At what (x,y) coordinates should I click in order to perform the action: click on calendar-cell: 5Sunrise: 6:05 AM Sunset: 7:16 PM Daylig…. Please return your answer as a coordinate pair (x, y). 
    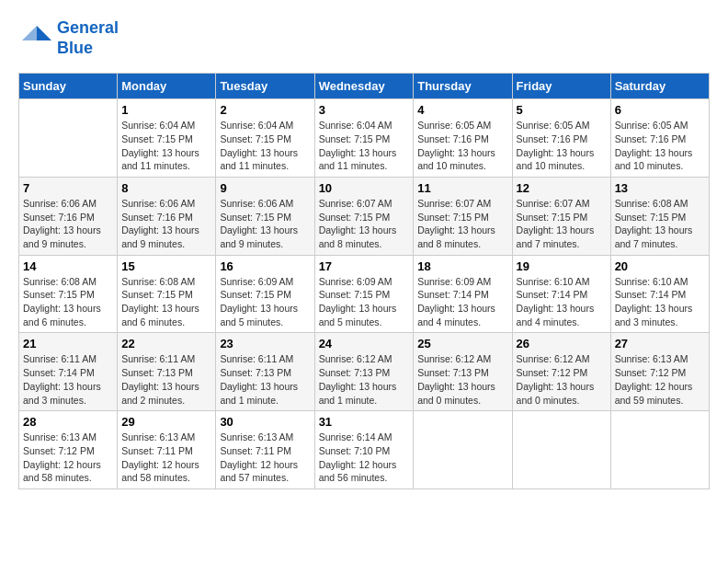
    Looking at the image, I should click on (561, 138).